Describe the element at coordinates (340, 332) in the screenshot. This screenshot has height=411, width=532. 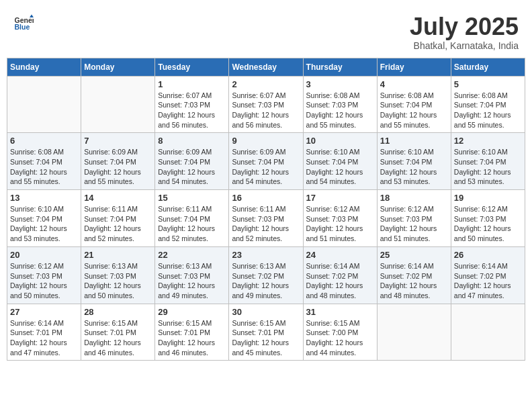
I see `calendar-cell: 31Sunrise: 6:15 AM Sunset: 7:00 PM Dayli…` at that location.